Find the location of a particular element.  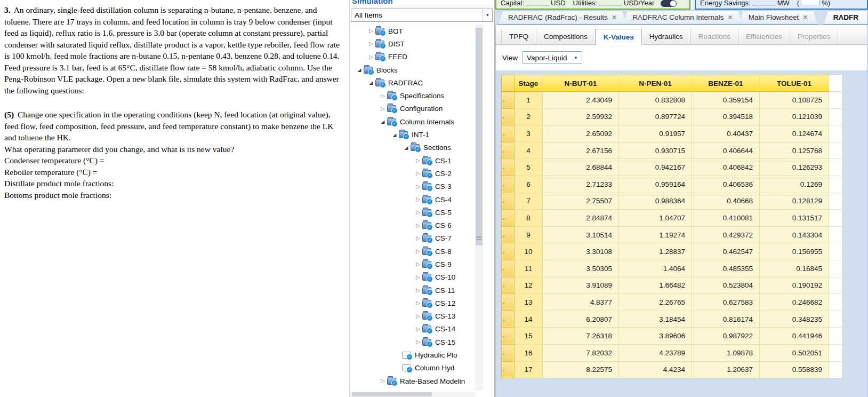

tree-item-column-hyd: Column Hyd is located at coordinates (412, 368).